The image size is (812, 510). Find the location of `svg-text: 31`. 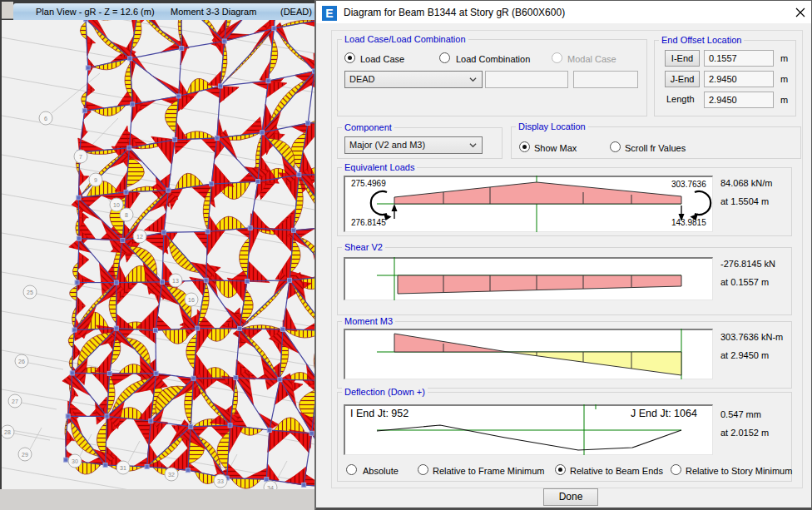

svg-text: 31 is located at coordinates (123, 468).